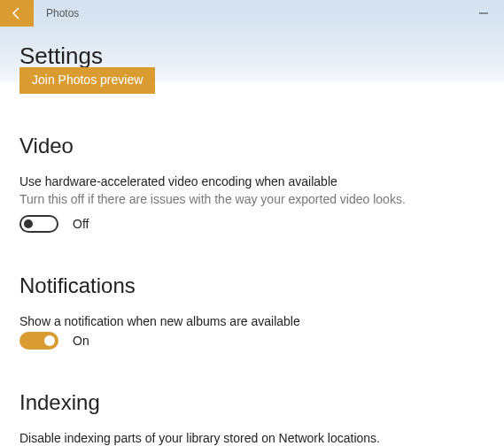 This screenshot has width=504, height=446. Describe the element at coordinates (252, 438) in the screenshot. I see `indexing-setting-label: Disable indexing parts of your library s…` at that location.